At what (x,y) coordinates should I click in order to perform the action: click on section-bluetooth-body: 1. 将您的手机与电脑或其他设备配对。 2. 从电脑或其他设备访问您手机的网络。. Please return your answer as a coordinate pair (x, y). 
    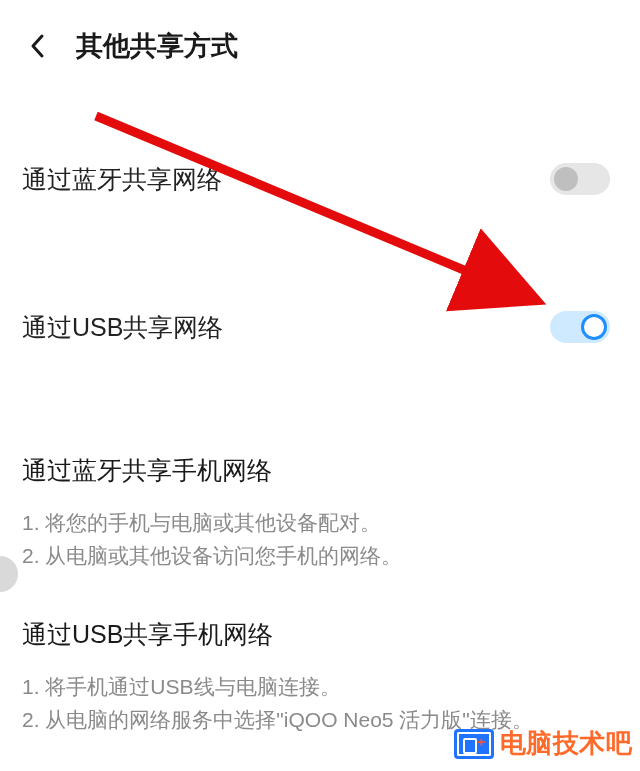
    Looking at the image, I should click on (320, 540).